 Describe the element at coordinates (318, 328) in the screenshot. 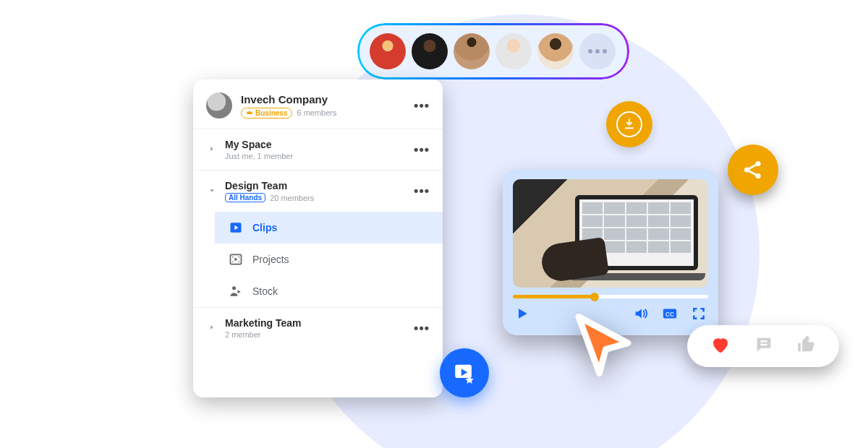

I see `space-row-marketing-team: Marketing Team 2 member •••` at that location.